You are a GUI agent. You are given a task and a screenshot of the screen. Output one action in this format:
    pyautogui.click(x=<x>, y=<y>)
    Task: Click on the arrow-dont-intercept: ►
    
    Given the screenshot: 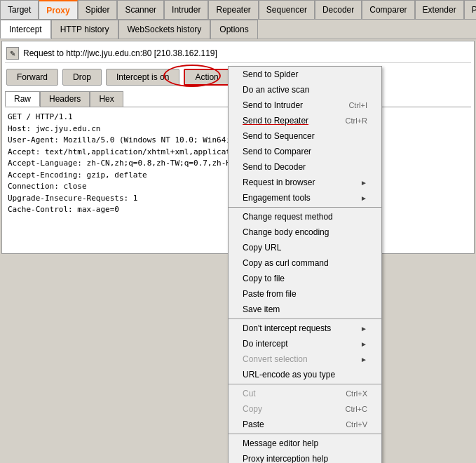 What is the action you would take?
    pyautogui.click(x=364, y=328)
    